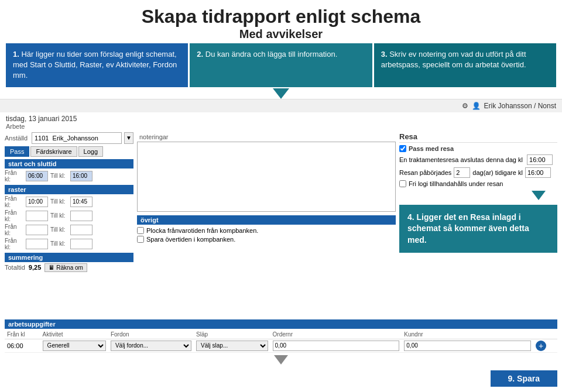 This screenshot has width=562, height=392. Describe the element at coordinates (281, 324) in the screenshot. I see `arbetsuppgifter-header: arbetsuppgifter` at that location.